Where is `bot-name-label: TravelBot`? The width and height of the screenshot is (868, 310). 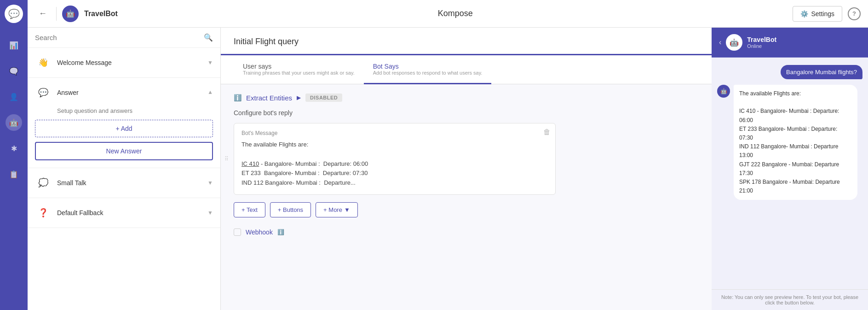
bot-name-label: TravelBot is located at coordinates (101, 14).